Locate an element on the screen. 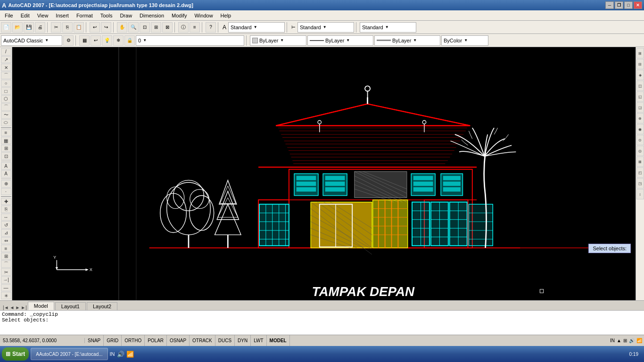 This screenshot has width=644, height=362. match-prop-button: ≡ is located at coordinates (195, 27).